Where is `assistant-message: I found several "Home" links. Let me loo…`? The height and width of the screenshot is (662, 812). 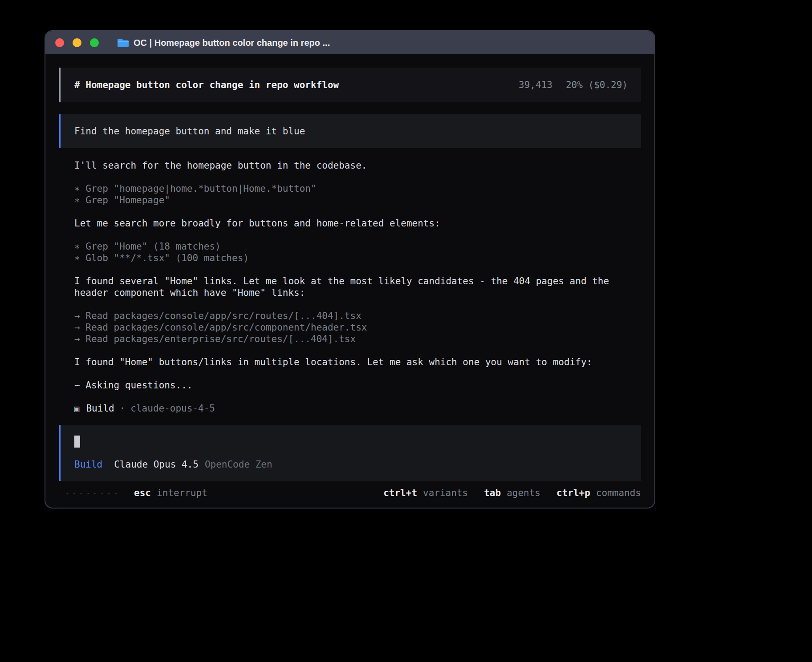
assistant-message: I found several "Home" links. Let me loo… is located at coordinates (349, 287).